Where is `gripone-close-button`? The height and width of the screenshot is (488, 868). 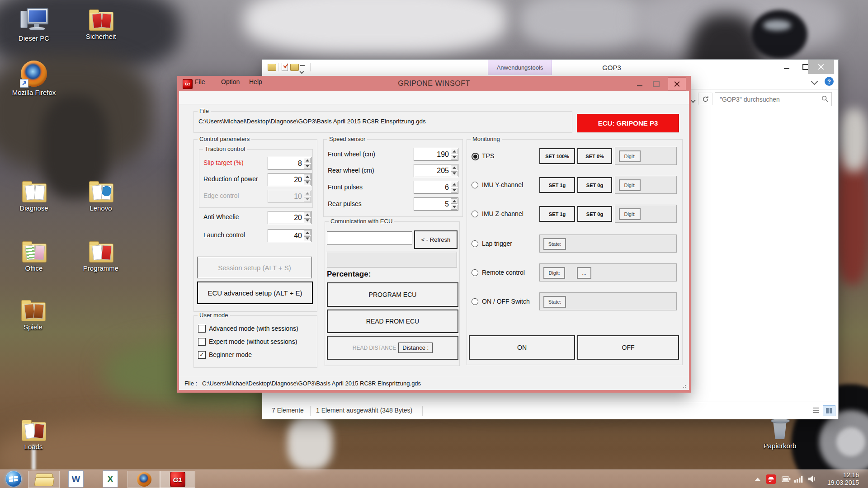
gripone-close-button is located at coordinates (677, 84).